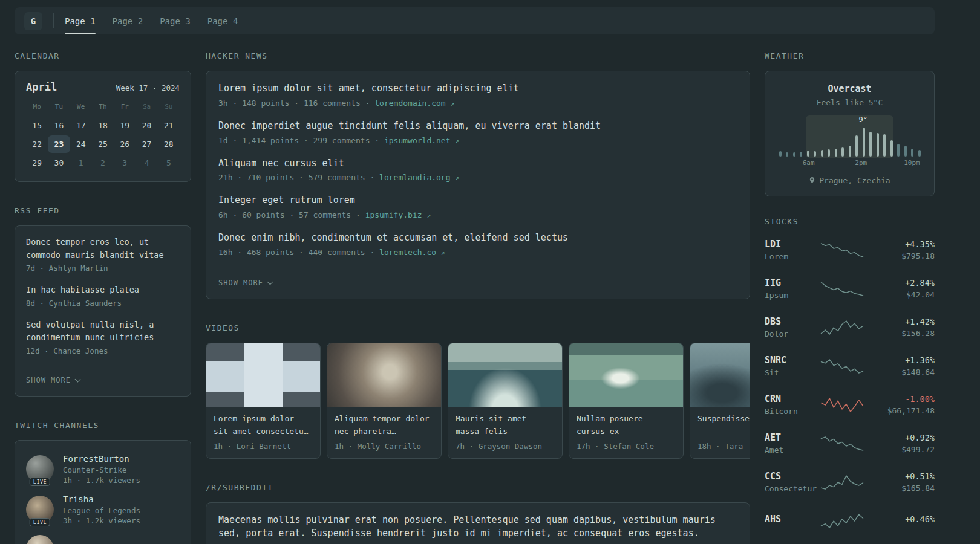 Image resolution: width=980 pixels, height=544 pixels. Describe the element at coordinates (505, 401) in the screenshot. I see `video-card: Mauris sit amet massa felis 7h · Grayson…` at that location.